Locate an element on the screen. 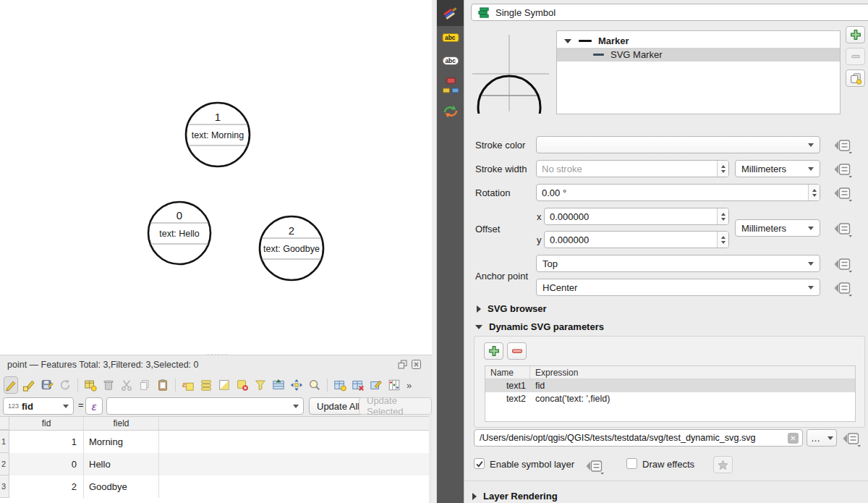 This screenshot has width=868, height=503. expanded-caret-icon is located at coordinates (479, 327).